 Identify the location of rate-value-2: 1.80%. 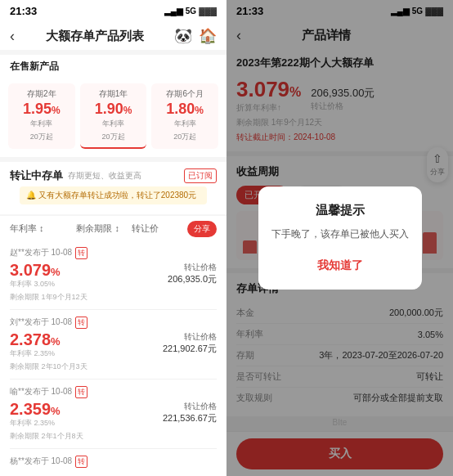
(185, 110).